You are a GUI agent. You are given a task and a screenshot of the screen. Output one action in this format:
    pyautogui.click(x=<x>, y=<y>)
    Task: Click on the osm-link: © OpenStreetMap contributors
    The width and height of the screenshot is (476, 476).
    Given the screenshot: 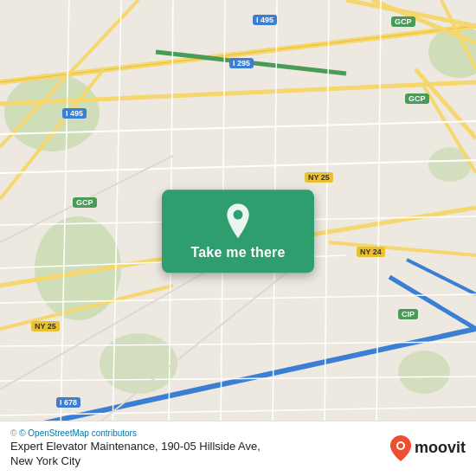 What is the action you would take?
    pyautogui.click(x=78, y=433)
    